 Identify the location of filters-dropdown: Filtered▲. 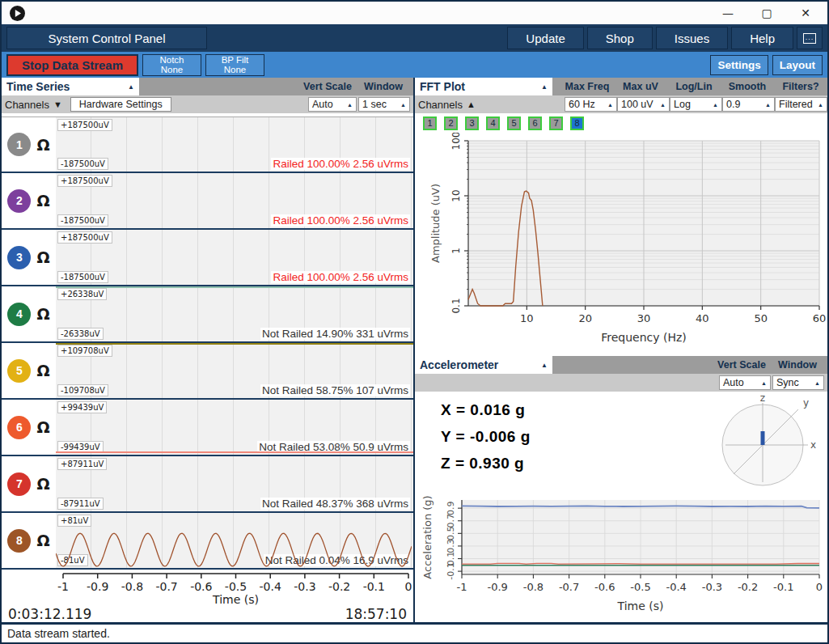
(801, 104).